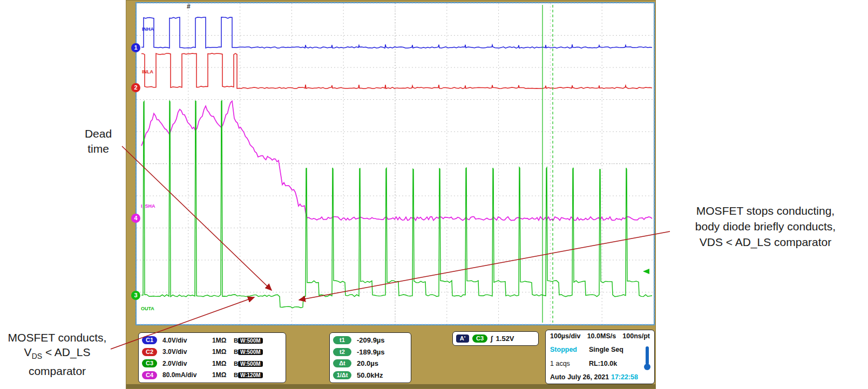  Describe the element at coordinates (57, 354) in the screenshot. I see `mosfet-conducts-annotation: MOSFET conducts, VDS < AD_LS comparator` at that location.